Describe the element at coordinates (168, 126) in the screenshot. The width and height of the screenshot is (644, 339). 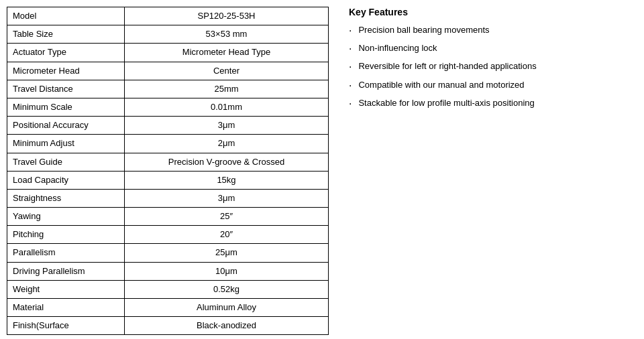
I see `table-row: Positional Accuracy3μm` at that location.